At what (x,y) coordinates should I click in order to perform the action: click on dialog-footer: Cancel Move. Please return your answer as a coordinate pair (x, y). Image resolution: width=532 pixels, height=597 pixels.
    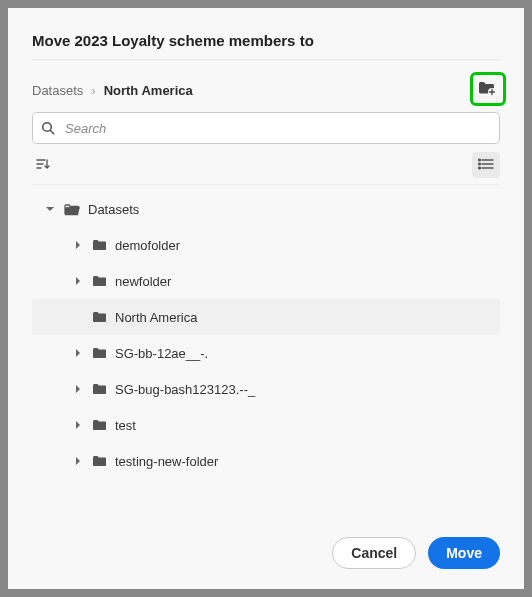
    Looking at the image, I should click on (266, 553).